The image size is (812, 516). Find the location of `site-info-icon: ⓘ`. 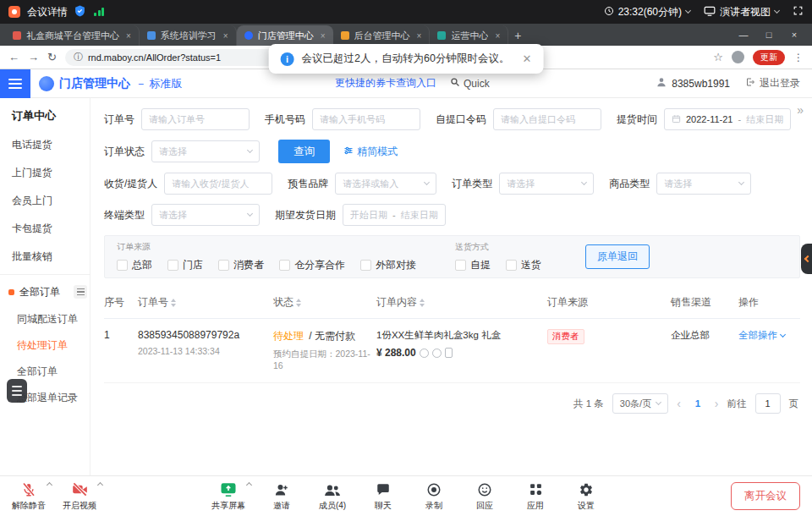

site-info-icon: ⓘ is located at coordinates (78, 58).